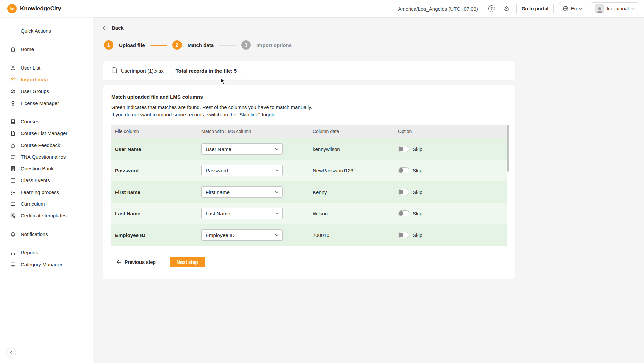 The height and width of the screenshot is (363, 644). Describe the element at coordinates (242, 149) in the screenshot. I see `lms-column-select: User Name` at that location.